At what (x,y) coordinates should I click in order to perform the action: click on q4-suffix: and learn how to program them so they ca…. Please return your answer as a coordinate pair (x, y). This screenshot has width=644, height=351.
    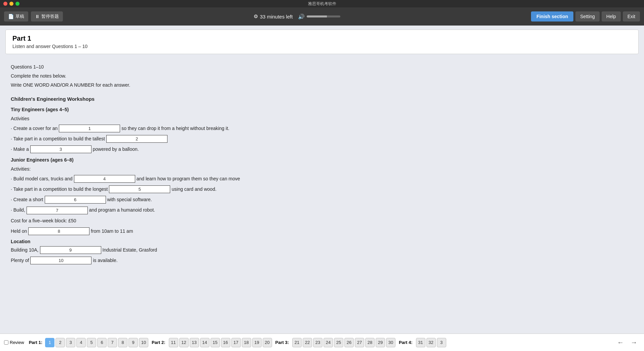
    Looking at the image, I should click on (188, 179).